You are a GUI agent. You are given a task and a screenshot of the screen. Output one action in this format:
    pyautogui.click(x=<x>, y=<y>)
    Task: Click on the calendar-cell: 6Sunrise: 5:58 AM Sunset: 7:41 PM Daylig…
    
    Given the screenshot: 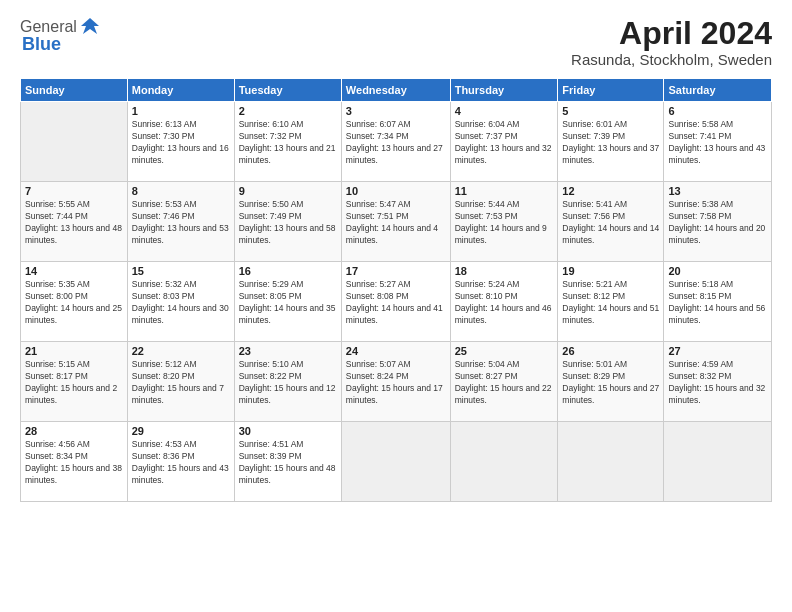 What is the action you would take?
    pyautogui.click(x=718, y=142)
    